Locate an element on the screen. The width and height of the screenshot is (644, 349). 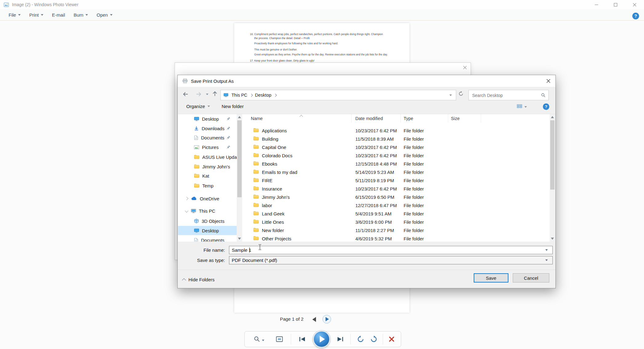
maximize-button is located at coordinates (615, 5).